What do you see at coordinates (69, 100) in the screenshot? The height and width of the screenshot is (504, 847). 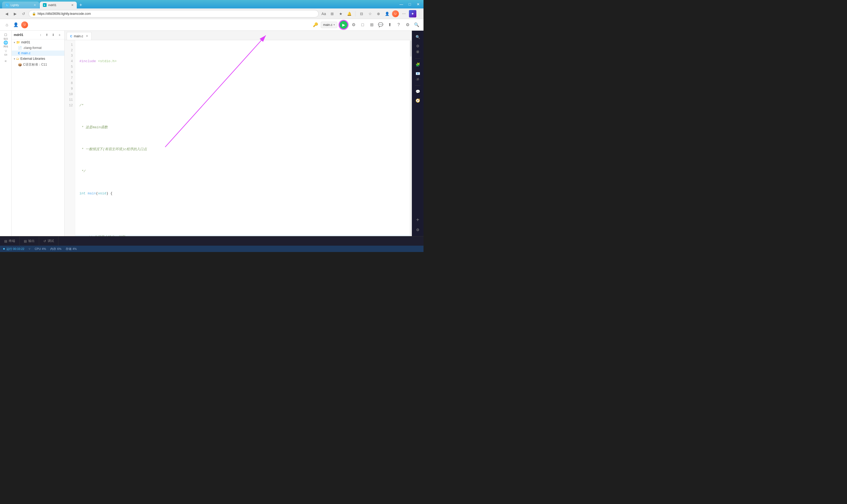 I see `line-num-11: 11` at bounding box center [69, 100].